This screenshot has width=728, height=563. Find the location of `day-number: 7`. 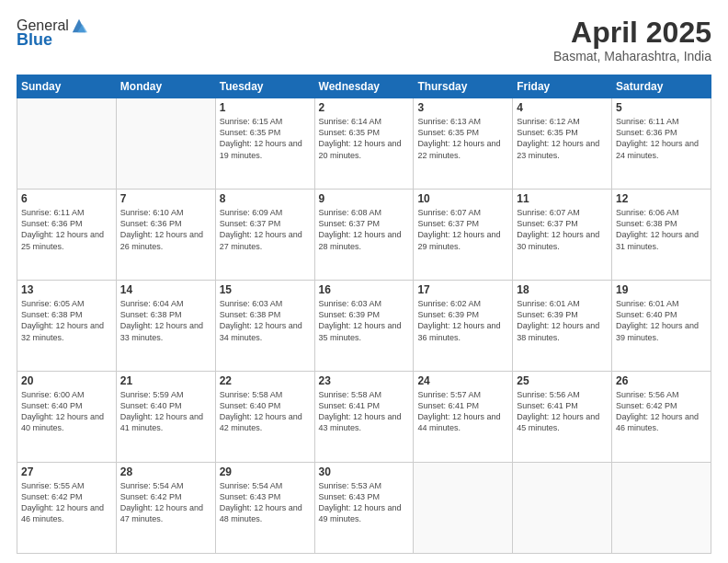

day-number: 7 is located at coordinates (165, 199).